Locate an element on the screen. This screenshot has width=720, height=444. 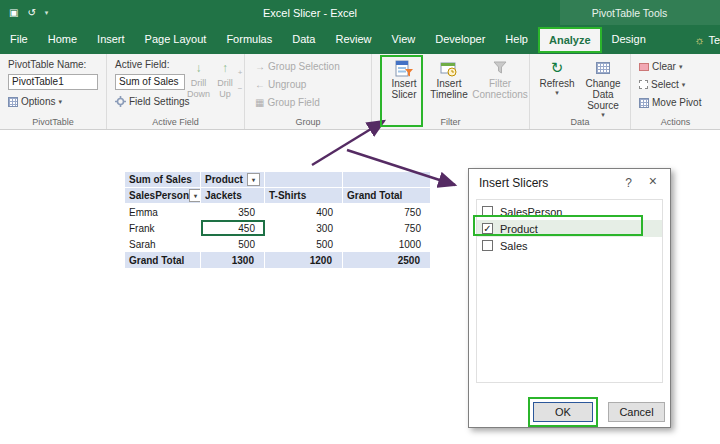
clear-button: Clear ▾ is located at coordinates (660, 66).